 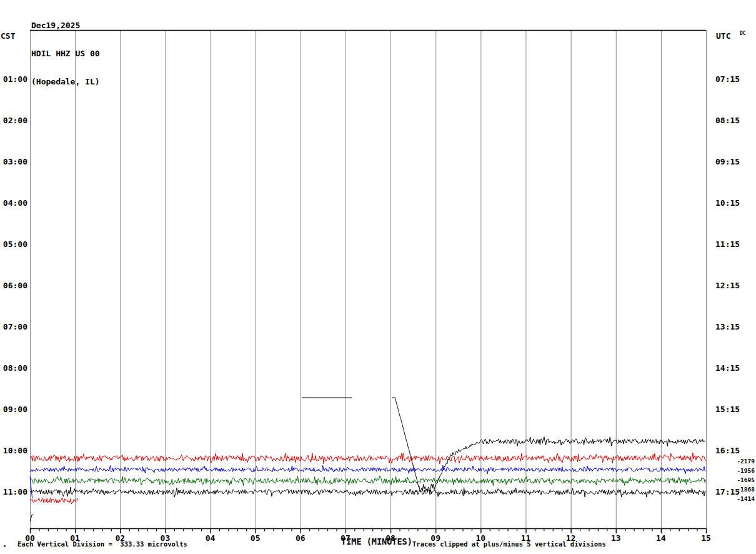 What do you see at coordinates (256, 538) in the screenshot?
I see `x-tick-label: 05` at bounding box center [256, 538].